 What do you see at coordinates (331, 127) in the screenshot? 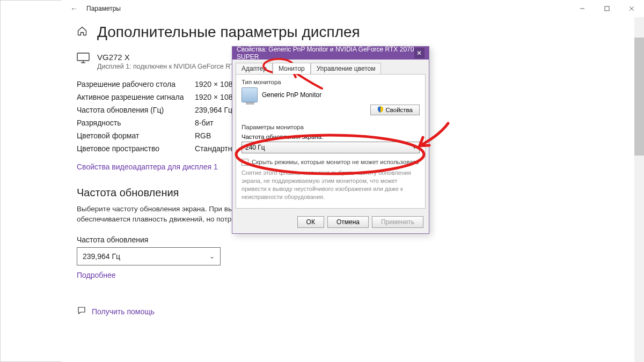
I see `monitor-params-group: Параметры монитора` at bounding box center [331, 127].